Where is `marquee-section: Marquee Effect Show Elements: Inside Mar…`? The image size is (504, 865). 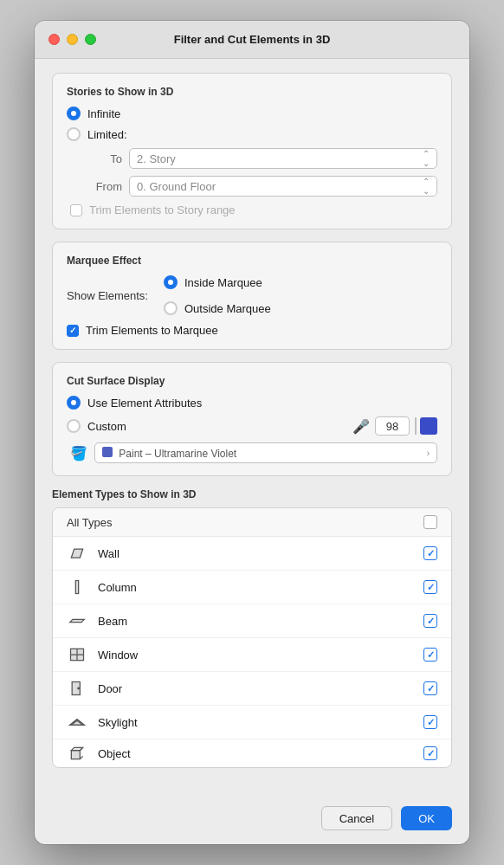 marquee-section: Marquee Effect Show Elements: Inside Mar… is located at coordinates (252, 296).